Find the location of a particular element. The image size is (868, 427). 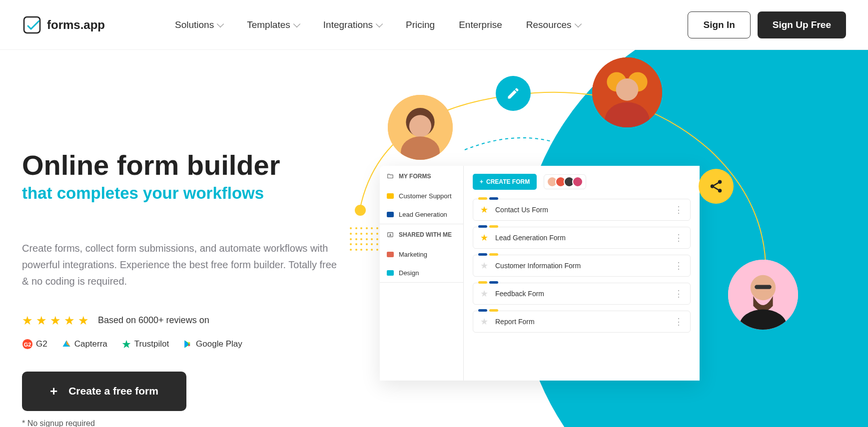

hero-title: Online form builder is located at coordinates (182, 165).